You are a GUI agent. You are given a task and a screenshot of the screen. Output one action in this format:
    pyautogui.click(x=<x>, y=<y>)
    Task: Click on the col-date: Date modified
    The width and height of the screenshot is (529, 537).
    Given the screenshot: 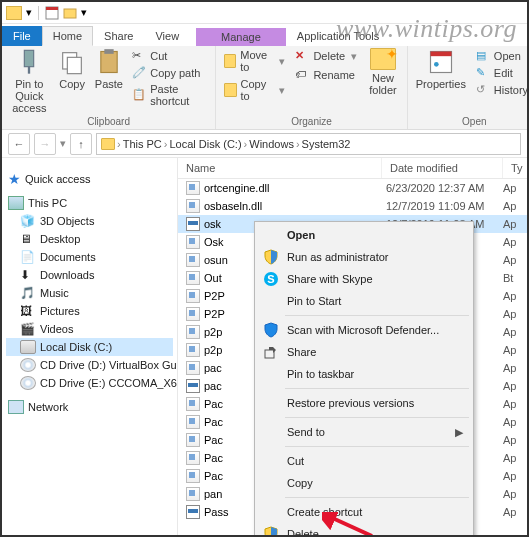 What is the action you would take?
    pyautogui.click(x=442, y=168)
    